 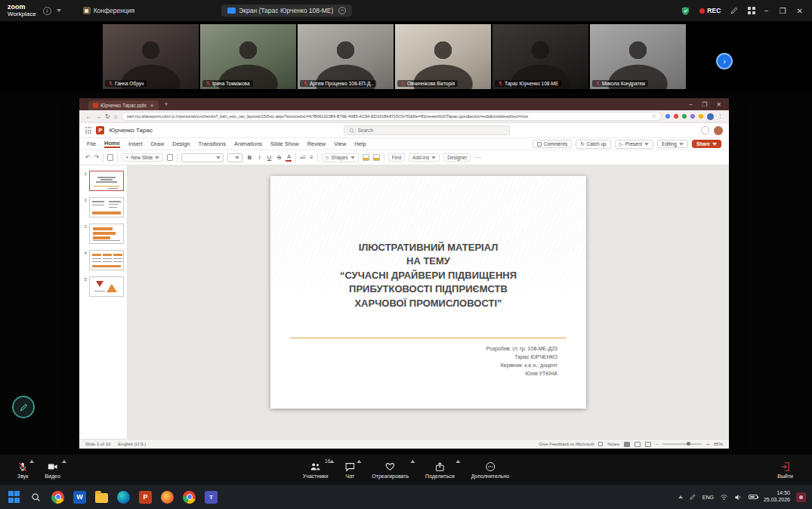 I want to click on slide-sorter-view-icon, so click(x=638, y=444).